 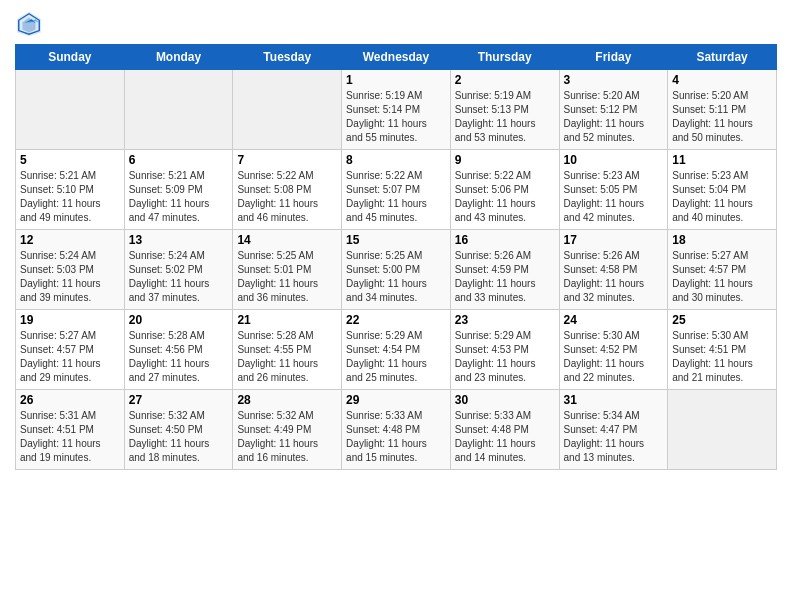 What do you see at coordinates (505, 437) in the screenshot?
I see `day-info: Sunrise: 5:33 AM Sunset: 4:48 PM Dayligh…` at bounding box center [505, 437].